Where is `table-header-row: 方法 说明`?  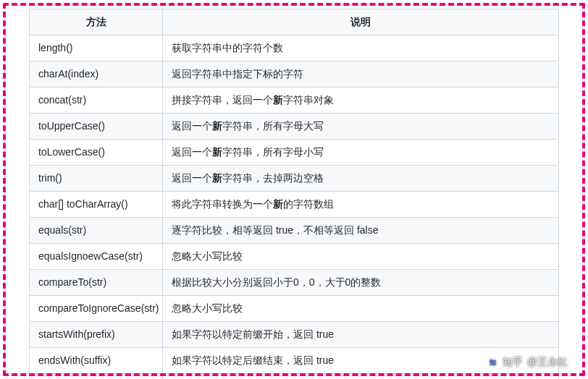 table-header-row: 方法 说明 is located at coordinates (294, 22).